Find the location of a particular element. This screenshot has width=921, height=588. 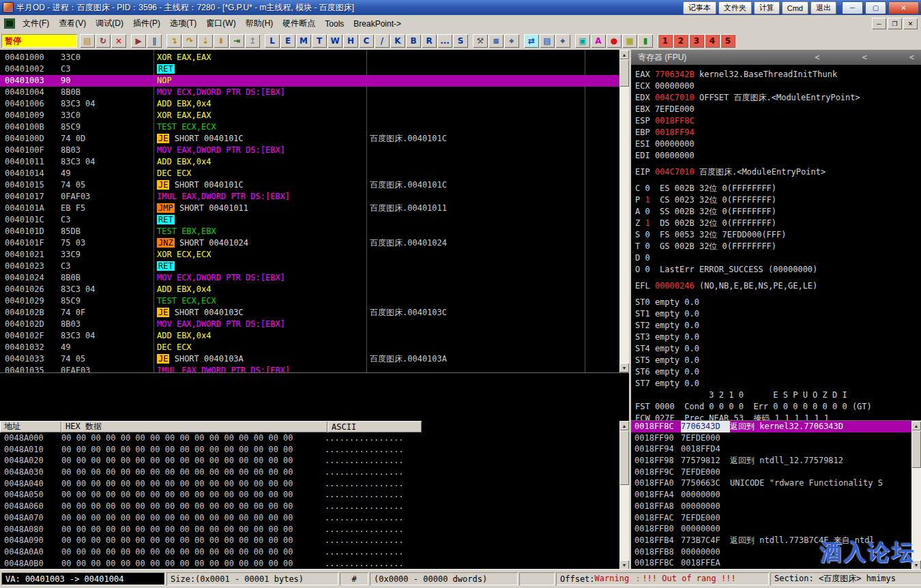

maximize-button: ▢ is located at coordinates (876, 8).